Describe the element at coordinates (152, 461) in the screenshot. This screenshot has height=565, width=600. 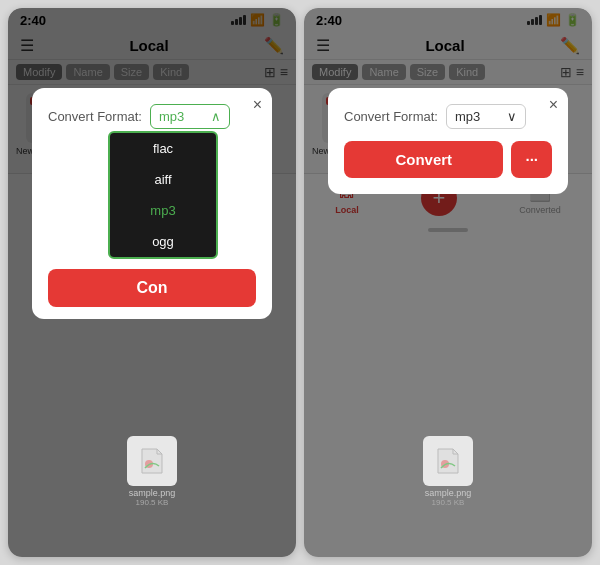
I see `sample-thumb-left` at that location.